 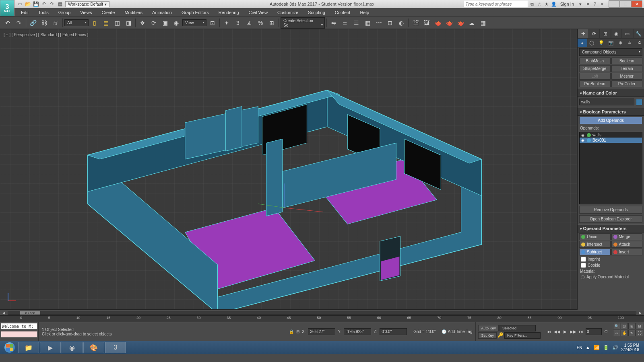 I want to click on render-frame-button: 🖼, so click(x=427, y=23).